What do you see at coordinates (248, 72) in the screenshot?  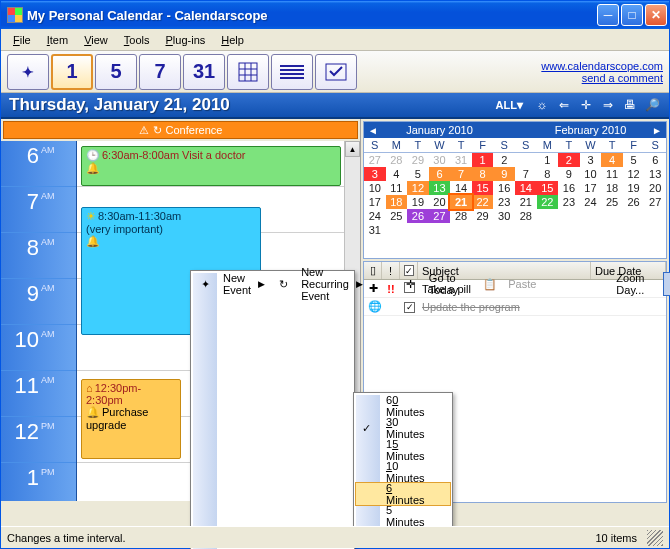 I see `view-grid-button` at bounding box center [248, 72].